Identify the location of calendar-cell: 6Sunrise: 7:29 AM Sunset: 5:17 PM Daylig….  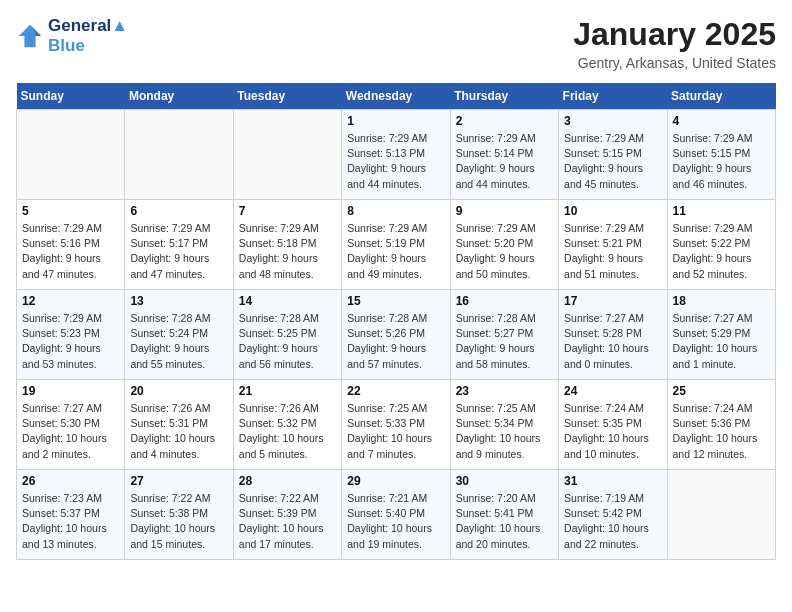
(179, 245).